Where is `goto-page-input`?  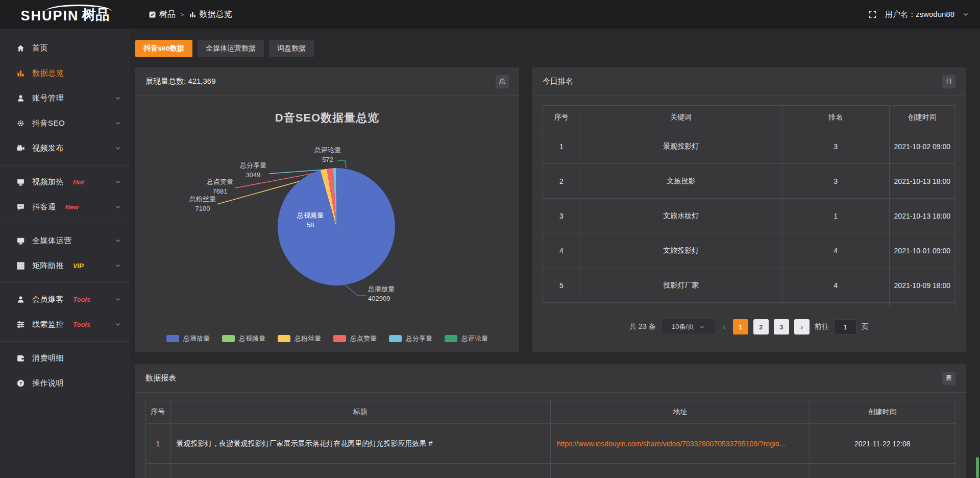
goto-page-input is located at coordinates (845, 327).